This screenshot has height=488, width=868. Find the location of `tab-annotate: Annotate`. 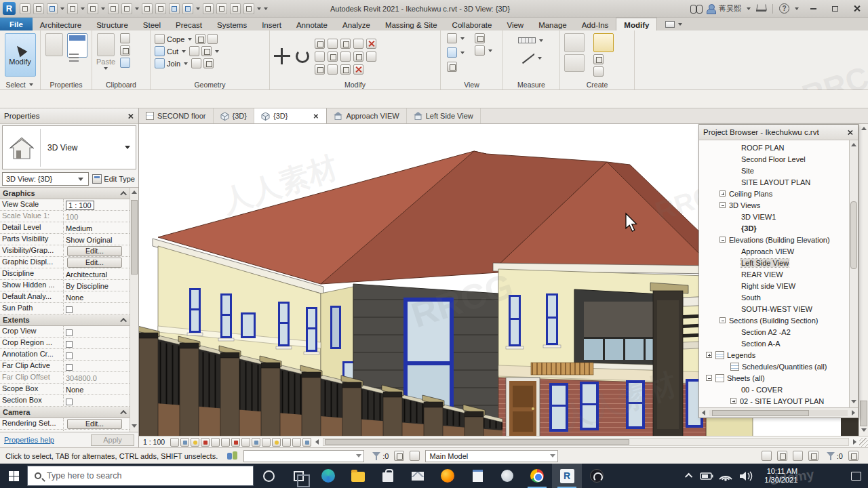

tab-annotate: Annotate is located at coordinates (312, 24).